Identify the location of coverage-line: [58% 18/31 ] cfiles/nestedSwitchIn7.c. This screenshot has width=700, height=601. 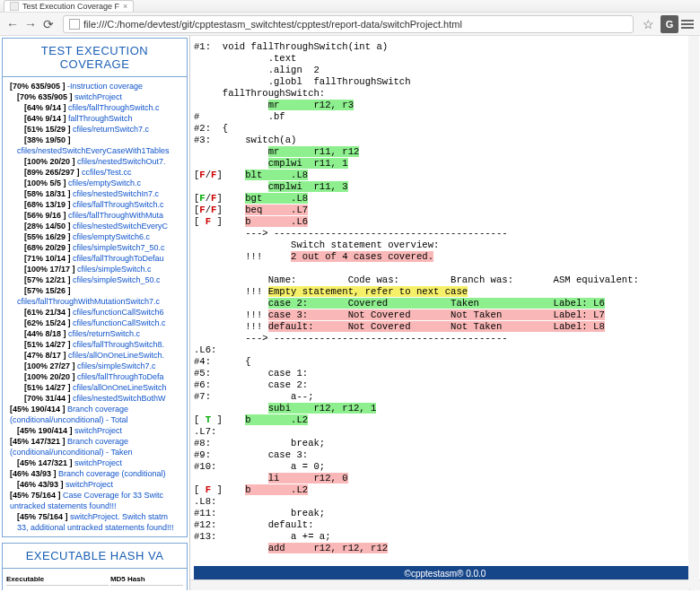
(95, 194).